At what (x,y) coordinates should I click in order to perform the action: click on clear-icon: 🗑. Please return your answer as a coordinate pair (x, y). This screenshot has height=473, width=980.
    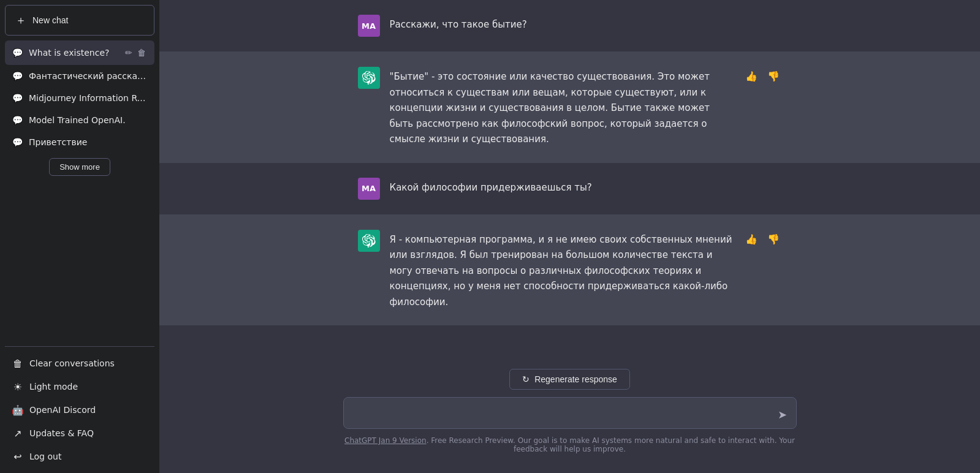
    Looking at the image, I should click on (18, 363).